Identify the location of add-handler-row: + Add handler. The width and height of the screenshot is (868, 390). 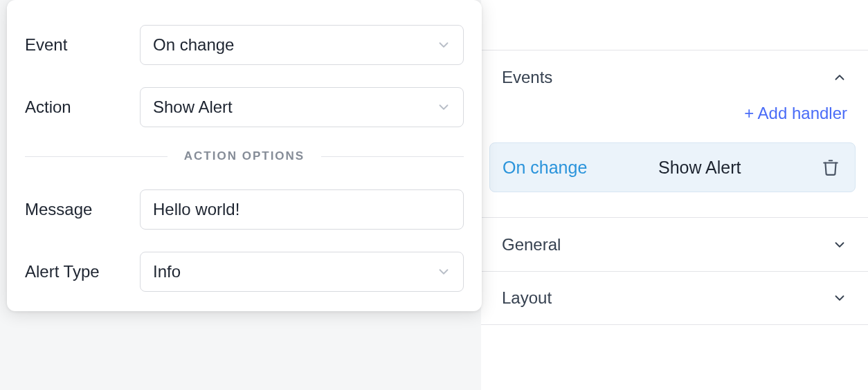
(674, 113).